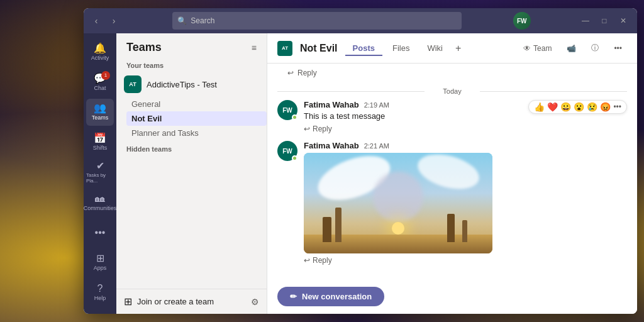 The width and height of the screenshot is (644, 322). Describe the element at coordinates (552, 107) in the screenshot. I see `reaction-heart: ❤️` at that location.